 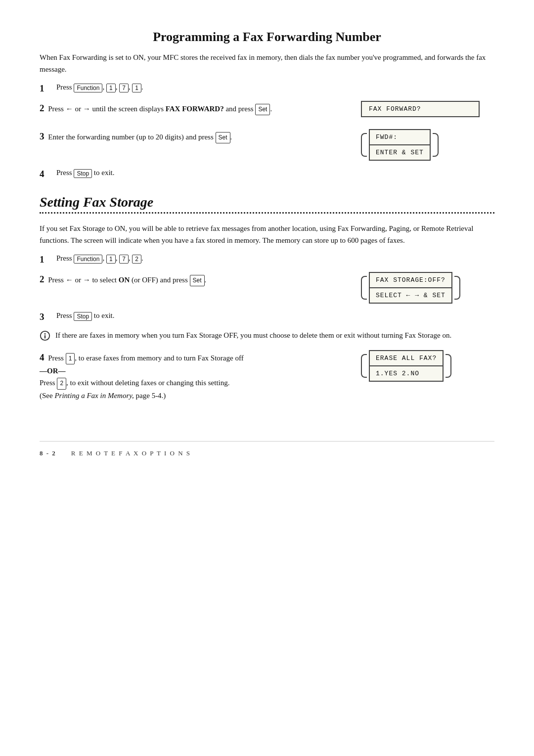 What do you see at coordinates (267, 145) in the screenshot?
I see `step3: 3 Enter the forwarding number (up to 20 …` at bounding box center [267, 145].